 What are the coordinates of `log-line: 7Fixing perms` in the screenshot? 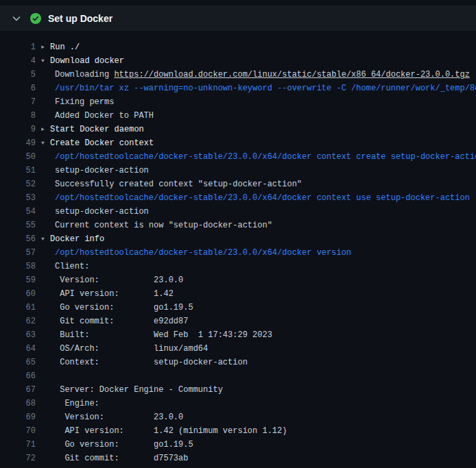 It's located at (238, 102).